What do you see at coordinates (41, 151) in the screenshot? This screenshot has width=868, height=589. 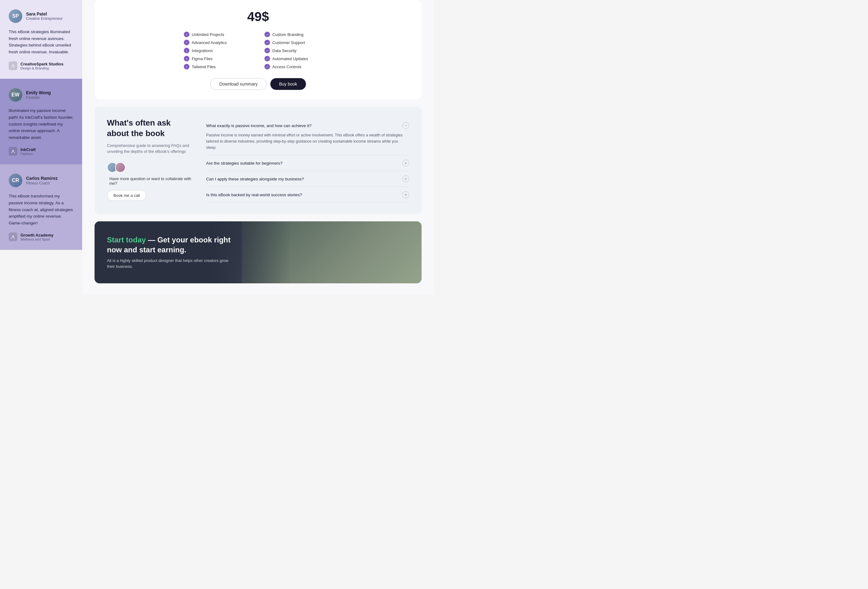 I see `testimonial-company-2: InkCraft Fashion` at bounding box center [41, 151].